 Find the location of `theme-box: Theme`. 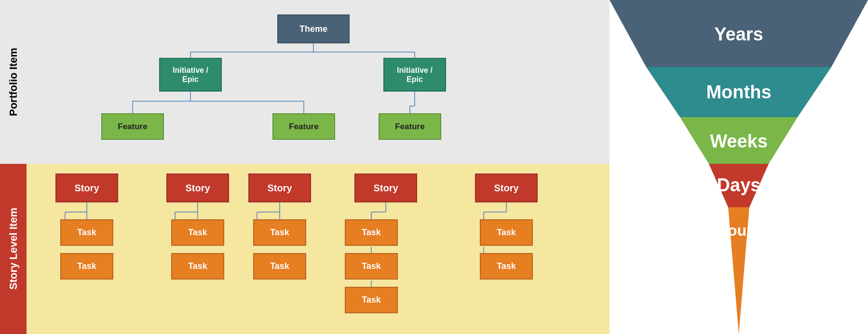

theme-box: Theme is located at coordinates (313, 29).